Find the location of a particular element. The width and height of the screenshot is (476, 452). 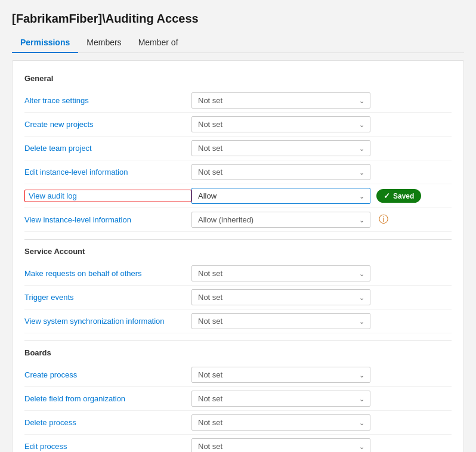

permission-row: Create new projectsNot setAllowDenyAllow… is located at coordinates (238, 125).